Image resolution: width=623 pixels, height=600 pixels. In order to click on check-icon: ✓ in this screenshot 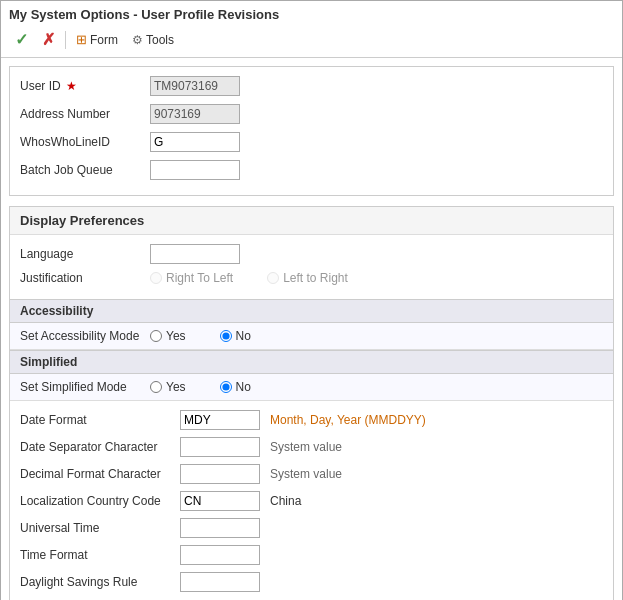, I will do `click(22, 40)`.